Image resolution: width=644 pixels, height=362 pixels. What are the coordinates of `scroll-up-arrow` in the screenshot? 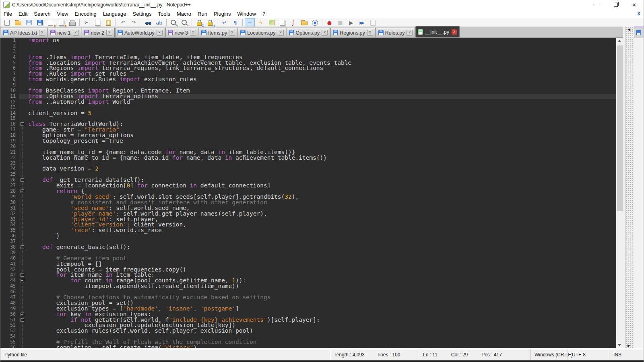 It's located at (620, 41).